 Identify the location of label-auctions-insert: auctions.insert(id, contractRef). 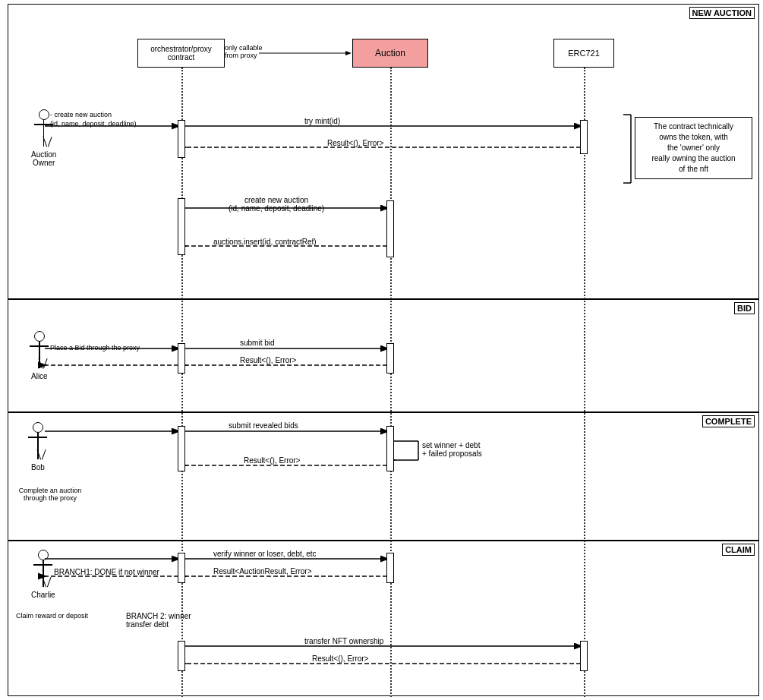
(265, 241).